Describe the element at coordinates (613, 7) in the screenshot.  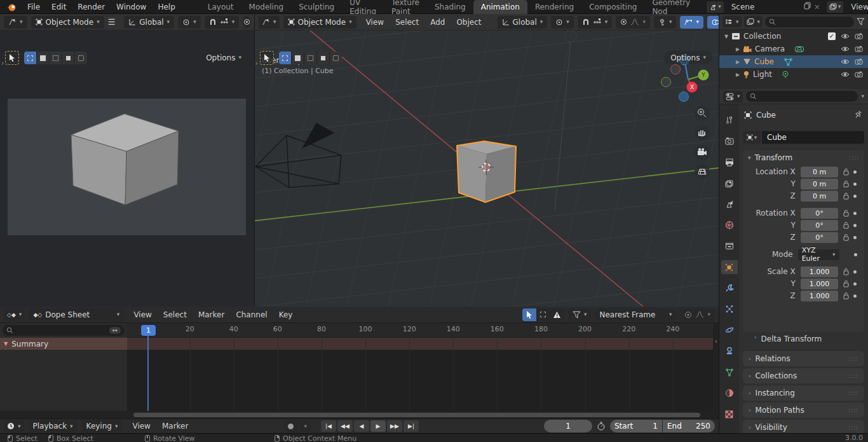
I see `tab-compositing: Compositing` at that location.